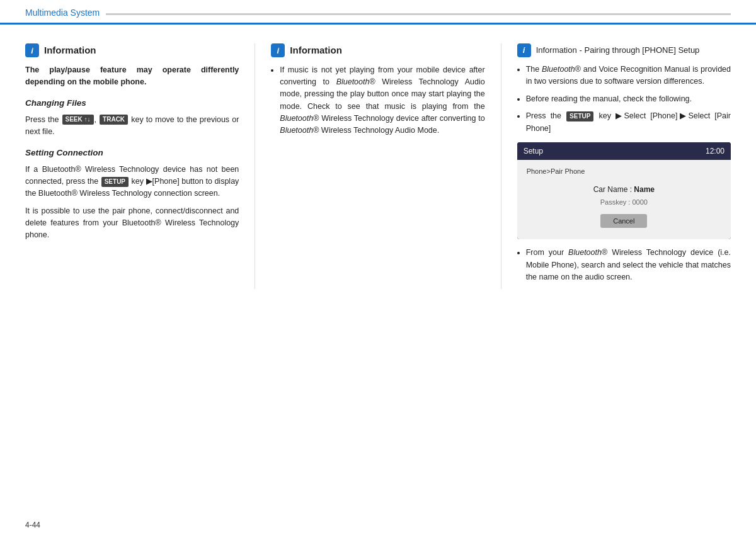  What do you see at coordinates (640, 50) in the screenshot?
I see `col3-heading-sub: - Pairing through [PHONE] Setup` at bounding box center [640, 50].